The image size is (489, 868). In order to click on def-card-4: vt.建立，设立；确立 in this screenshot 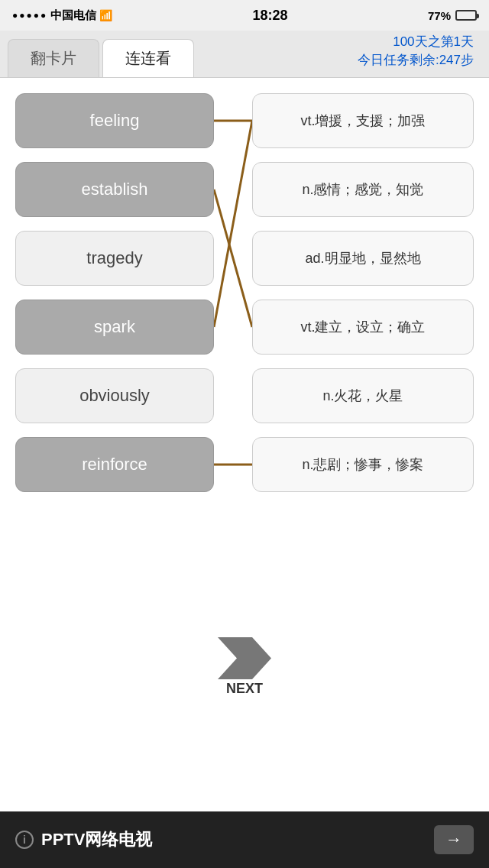, I will do `click(363, 327)`.